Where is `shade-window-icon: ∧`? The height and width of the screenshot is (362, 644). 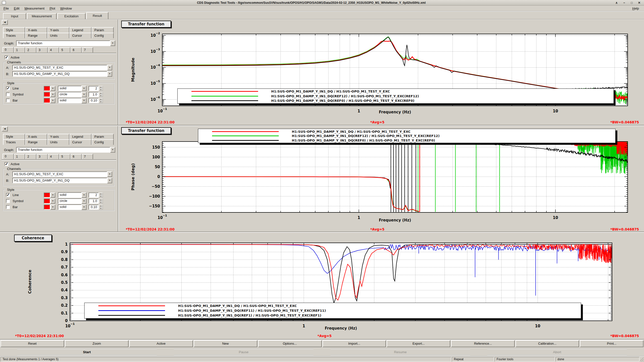
shade-window-icon: ∧ is located at coordinates (617, 3).